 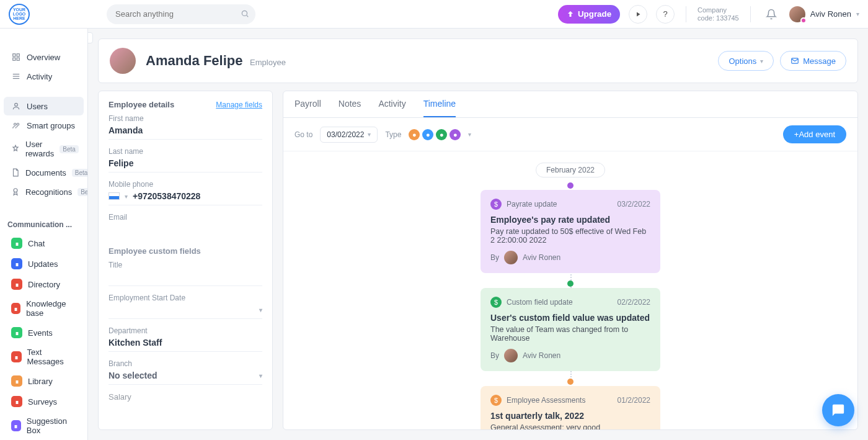 What do you see at coordinates (43, 264) in the screenshot?
I see `sidebar-item-updates: ∎Updates` at bounding box center [43, 264].